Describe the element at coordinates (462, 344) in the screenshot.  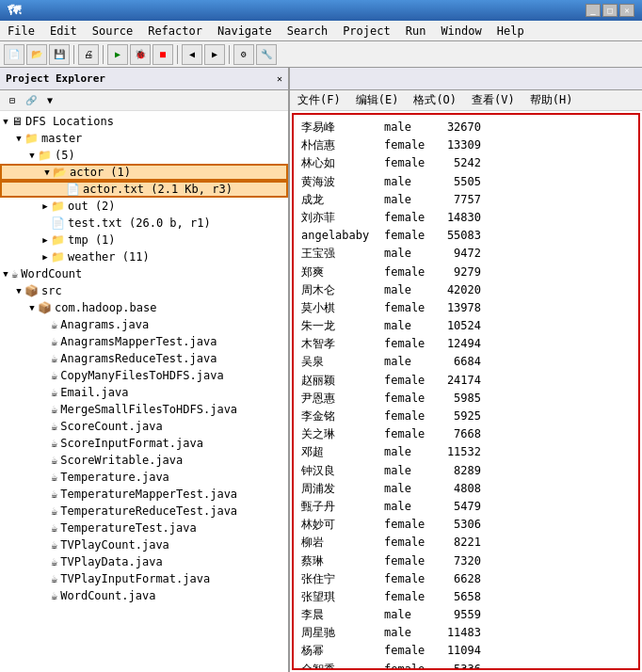
I see `col-num: 12494` at that location.